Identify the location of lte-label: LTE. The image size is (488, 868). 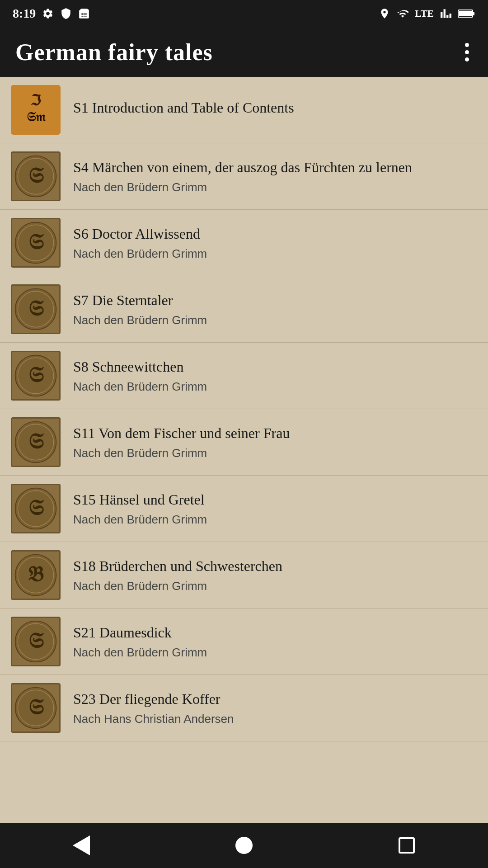
(424, 14).